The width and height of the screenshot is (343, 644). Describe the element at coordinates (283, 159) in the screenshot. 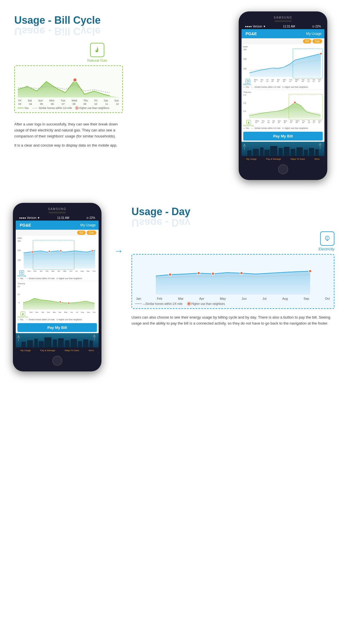

I see `app-footer-1: My Usage Pay & Manage Ways To Save More` at that location.